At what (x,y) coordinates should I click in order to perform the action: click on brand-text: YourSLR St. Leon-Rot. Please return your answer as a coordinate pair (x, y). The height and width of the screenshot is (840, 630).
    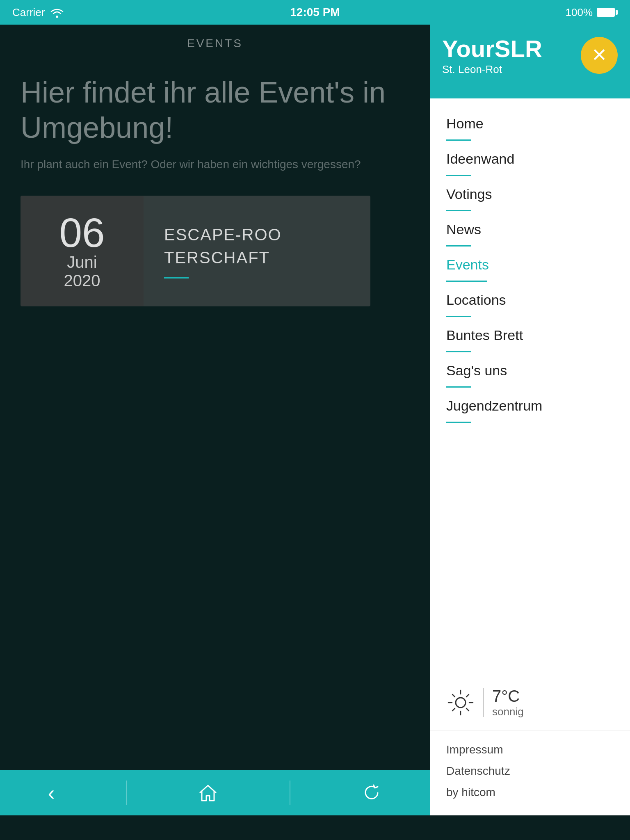
    Looking at the image, I should click on (492, 57).